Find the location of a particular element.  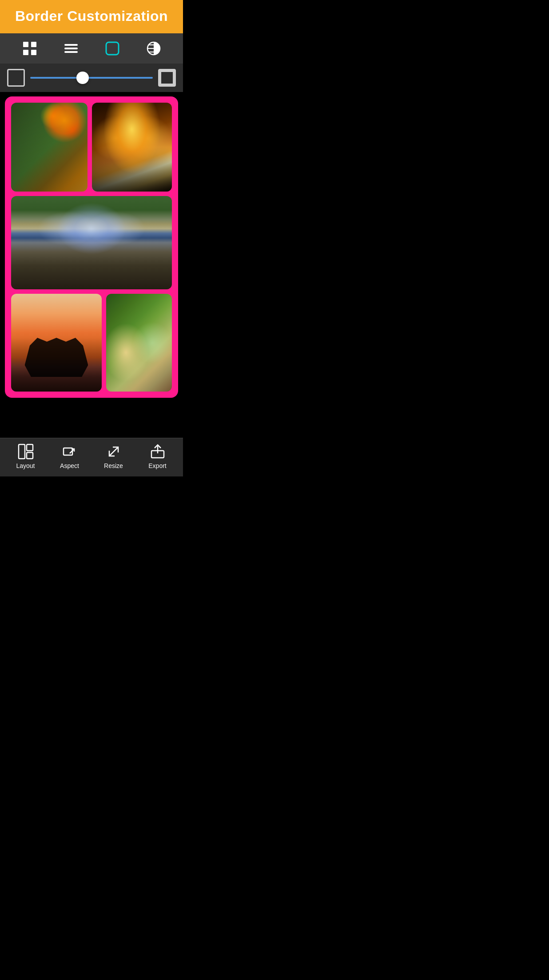

page-title: Border Customization is located at coordinates (92, 16).